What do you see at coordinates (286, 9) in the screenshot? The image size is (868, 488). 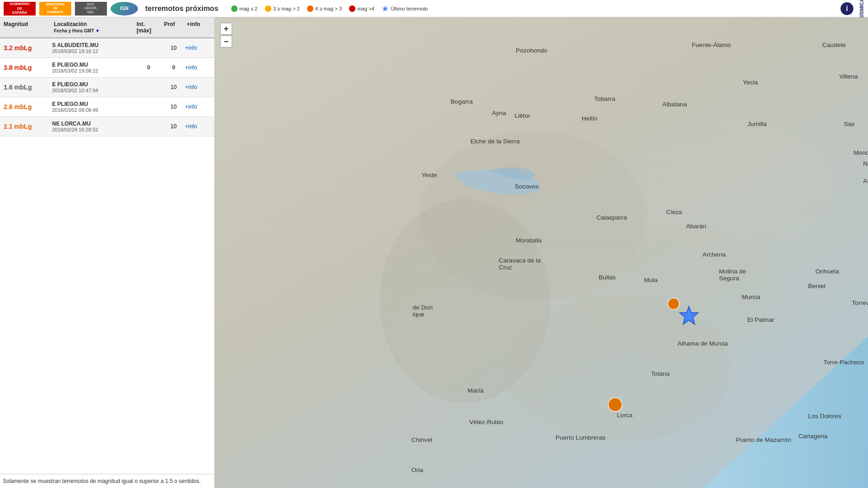 I see `legend-label-yellow: 3 ≥ mag > 2` at bounding box center [286, 9].